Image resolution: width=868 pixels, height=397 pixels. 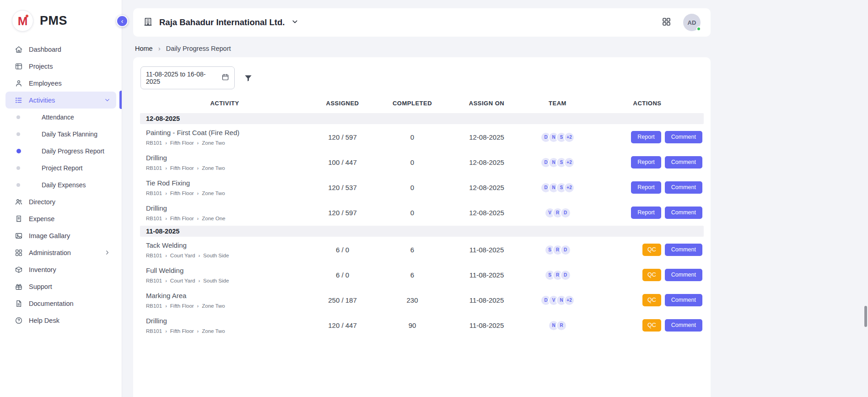 What do you see at coordinates (681, 22) in the screenshot?
I see `topbar-right: AD` at bounding box center [681, 22].